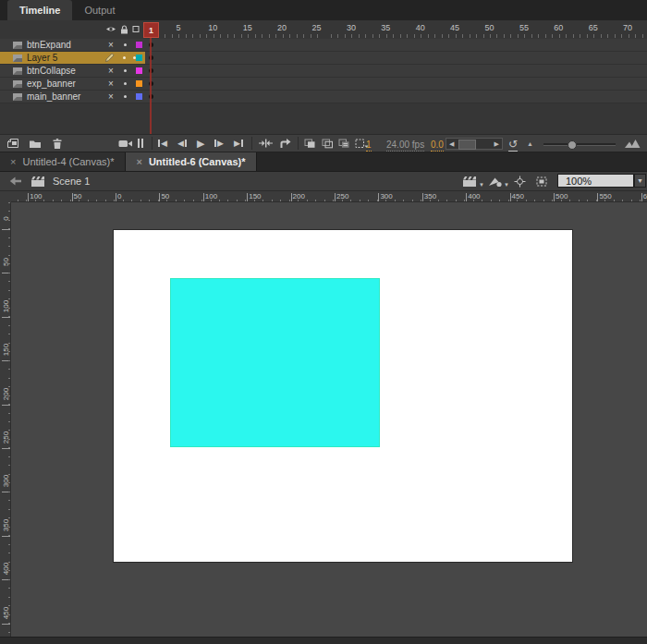 Image resolution: width=647 pixels, height=644 pixels. Describe the element at coordinates (182, 143) in the screenshot. I see `step-back-button: ◀` at that location.